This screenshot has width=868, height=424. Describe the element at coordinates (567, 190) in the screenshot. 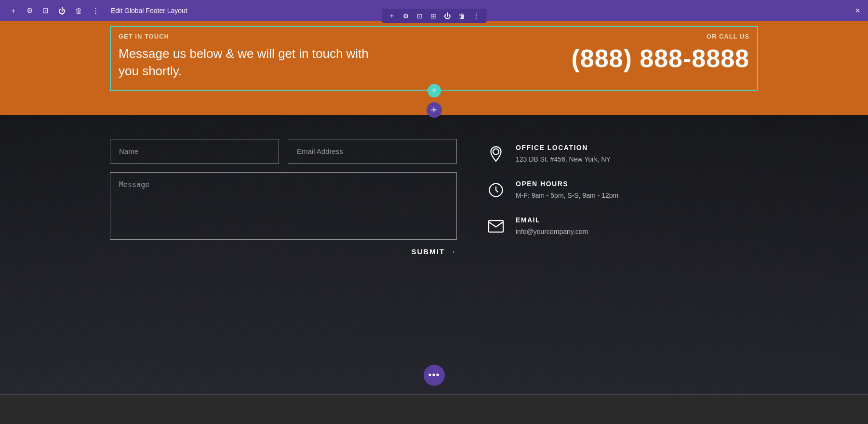

I see `hours-text-block: OPEN HOURS M-F: 9am - 5pm, S-S, 9am - 12…` at that location.